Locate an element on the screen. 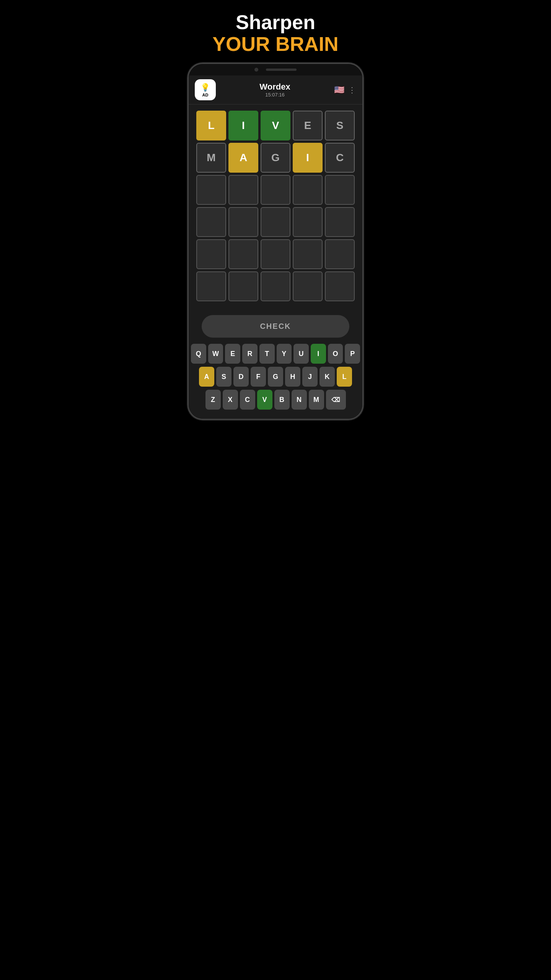 This screenshot has width=551, height=980. headline: Sharpen YOUR BRAIN is located at coordinates (276, 33).